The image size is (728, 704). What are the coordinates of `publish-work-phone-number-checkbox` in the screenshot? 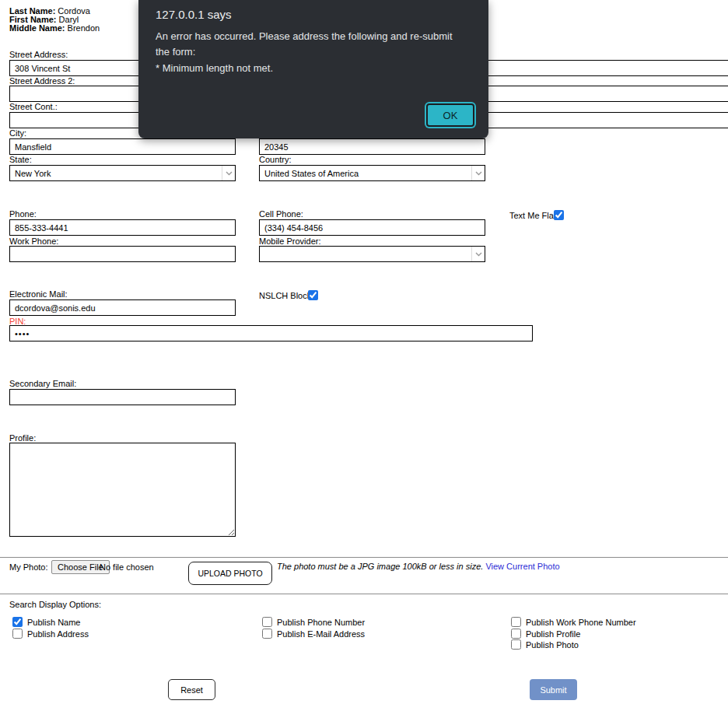 It's located at (516, 622).